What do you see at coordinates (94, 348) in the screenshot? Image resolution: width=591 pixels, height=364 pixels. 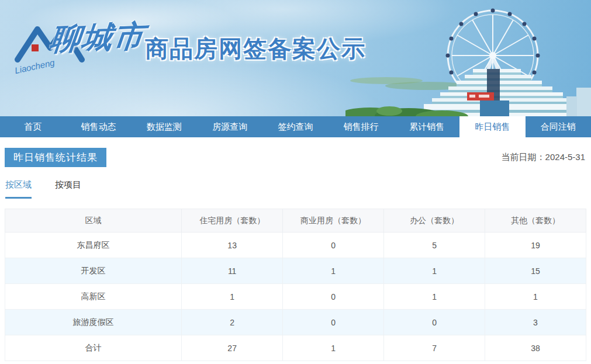 I see `region-cell: 合计` at bounding box center [94, 348].